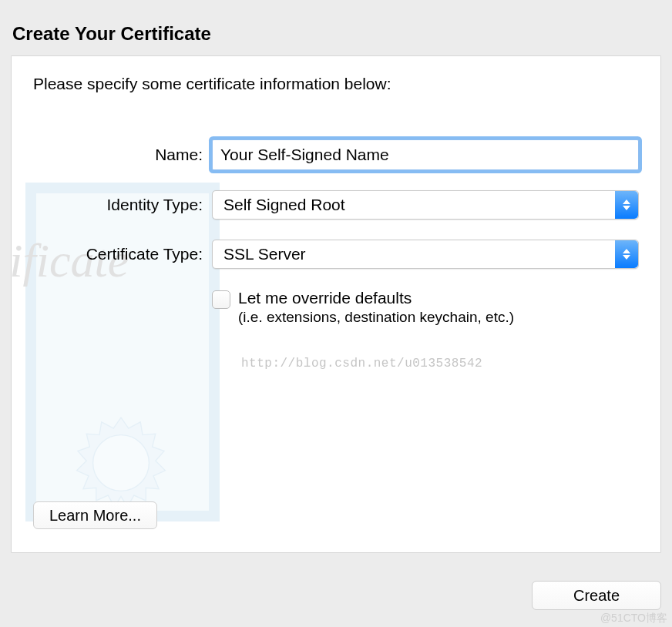 This screenshot has width=672, height=627. Describe the element at coordinates (425, 307) in the screenshot. I see `override-row: Let me override defaults (i.e. extension…` at that location.